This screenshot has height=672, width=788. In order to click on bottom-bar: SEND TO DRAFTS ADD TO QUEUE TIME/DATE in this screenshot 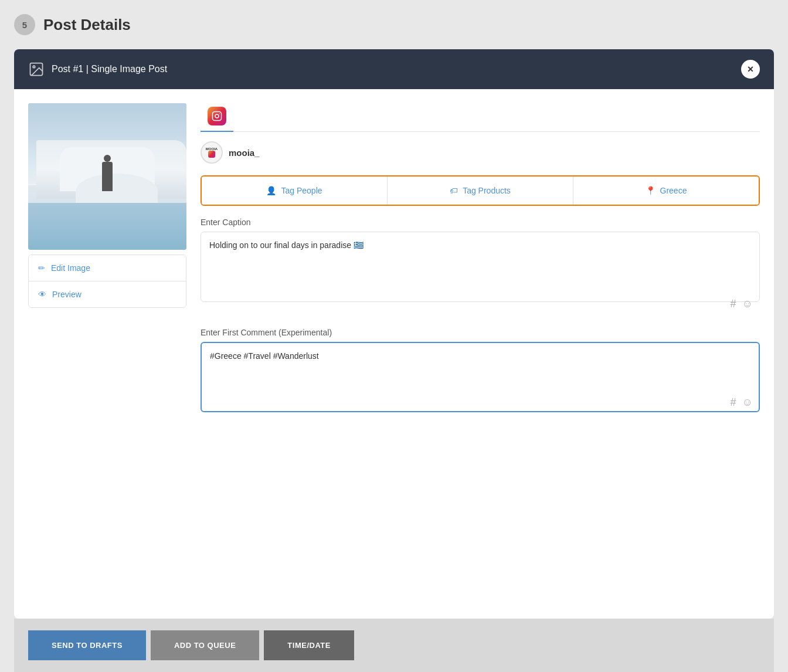, I will do `click(394, 645)`.